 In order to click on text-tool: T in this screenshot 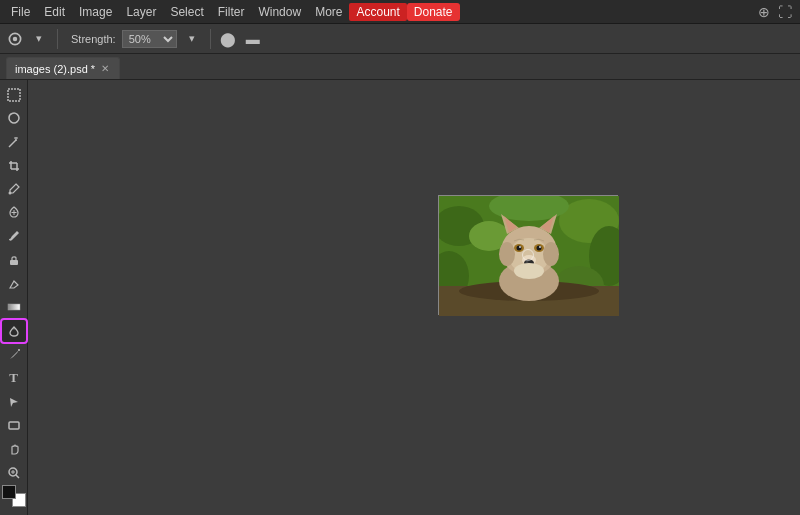, I will do `click(14, 378)`.